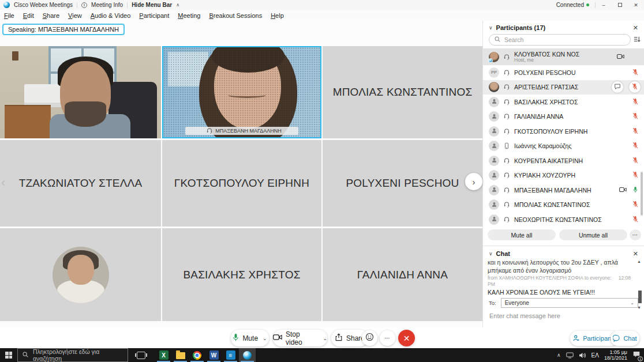 The height and width of the screenshot is (362, 644). Describe the element at coordinates (3, 183) in the screenshot. I see `page-previous-icon: ‹` at that location.